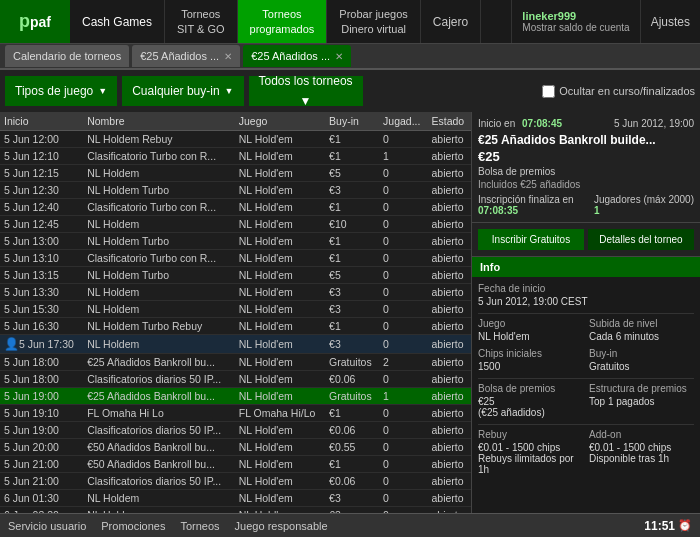  I want to click on rebuy-label: Rebuy, so click(530, 434).